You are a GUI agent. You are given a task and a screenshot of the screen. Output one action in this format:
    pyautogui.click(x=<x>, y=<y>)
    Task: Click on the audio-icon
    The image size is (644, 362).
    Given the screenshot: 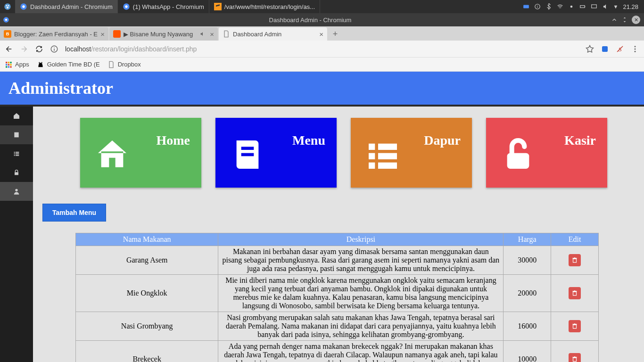 What is the action you would take?
    pyautogui.click(x=202, y=34)
    